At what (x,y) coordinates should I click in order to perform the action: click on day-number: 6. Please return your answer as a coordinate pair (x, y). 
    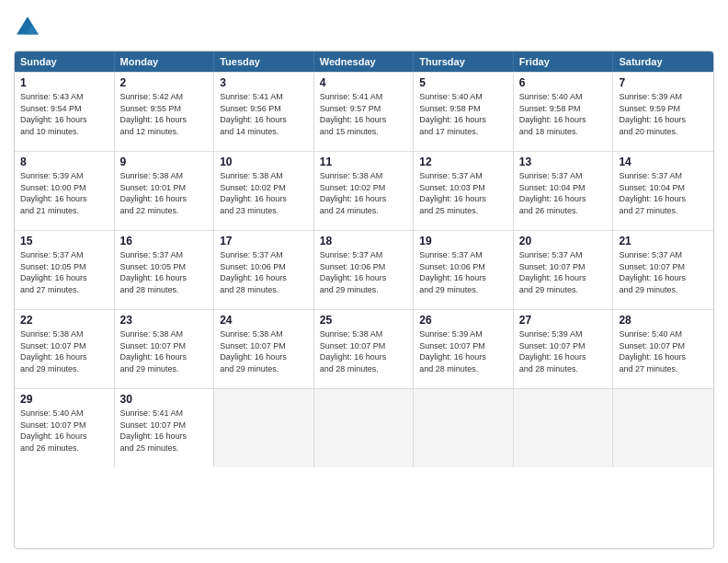
    Looking at the image, I should click on (563, 83).